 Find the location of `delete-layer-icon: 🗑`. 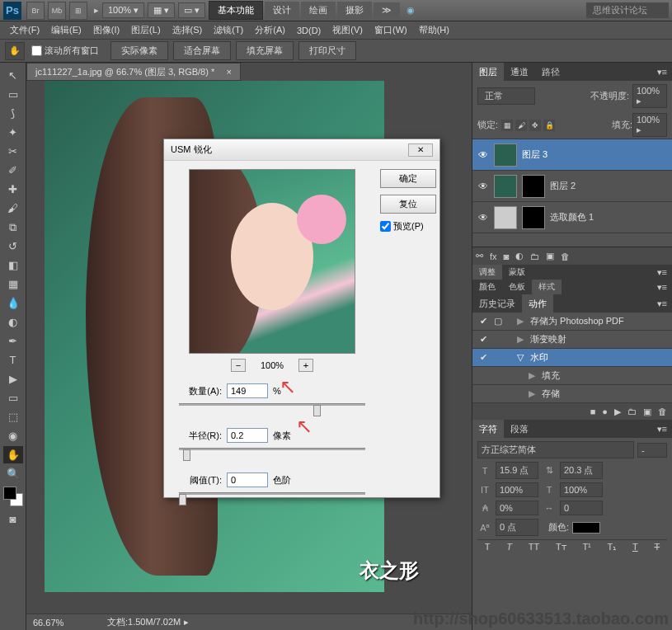

delete-layer-icon: 🗑 is located at coordinates (566, 256).